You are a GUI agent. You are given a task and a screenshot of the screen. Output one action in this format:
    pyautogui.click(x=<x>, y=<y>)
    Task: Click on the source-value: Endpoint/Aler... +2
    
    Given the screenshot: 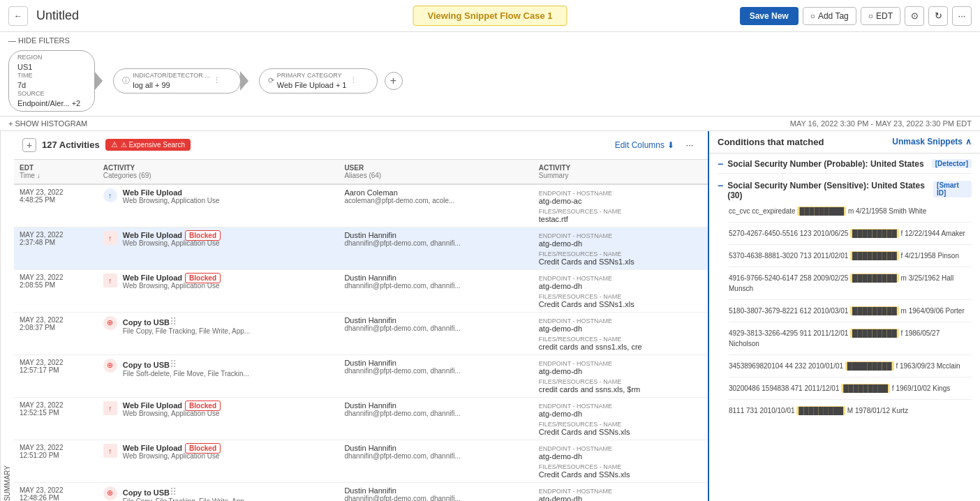 What is the action you would take?
    pyautogui.click(x=49, y=103)
    